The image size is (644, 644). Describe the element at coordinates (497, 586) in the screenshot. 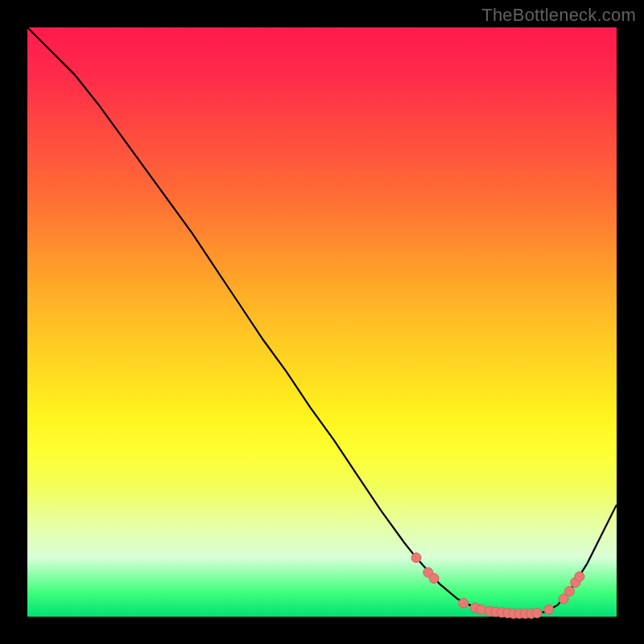

I see `marker-group` at that location.